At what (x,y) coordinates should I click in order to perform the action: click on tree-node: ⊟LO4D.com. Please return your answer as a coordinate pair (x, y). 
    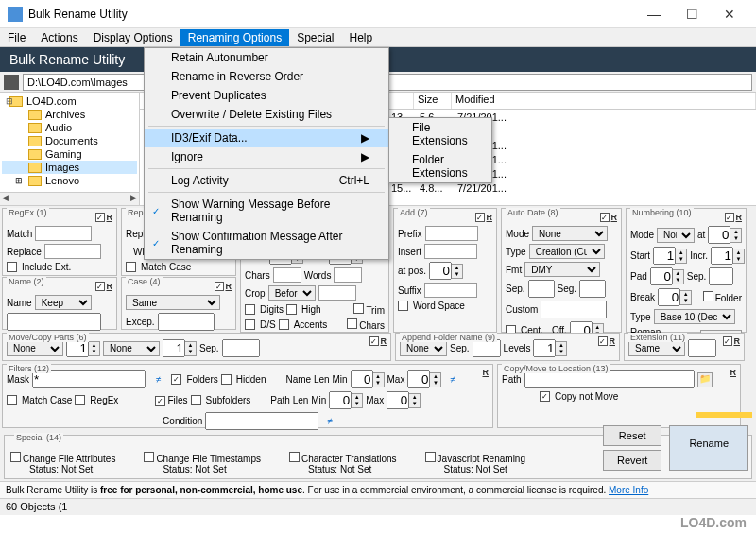
    Looking at the image, I should click on (70, 101).